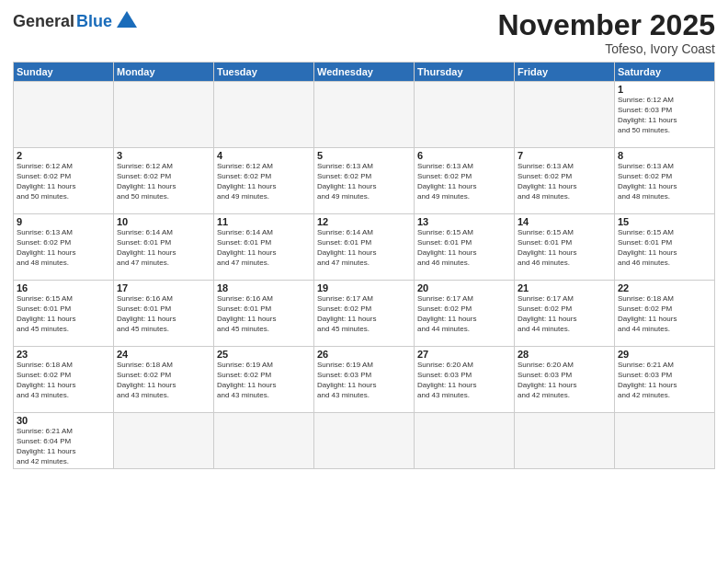 The image size is (728, 563). I want to click on day-6: 6 Sunrise: 6:13 AMSunset: 6:02 PMDayligh…, so click(465, 181).